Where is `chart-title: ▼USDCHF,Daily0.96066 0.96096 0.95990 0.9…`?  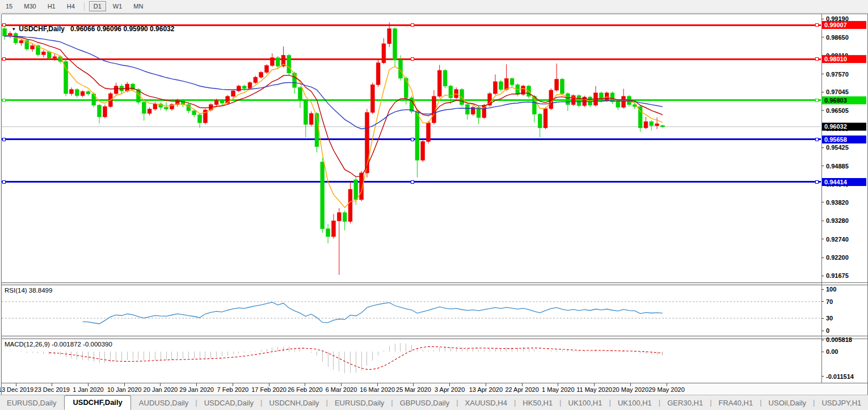 chart-title: ▼USDCHF,Daily0.96066 0.96096 0.95990 0.9… is located at coordinates (89, 29).